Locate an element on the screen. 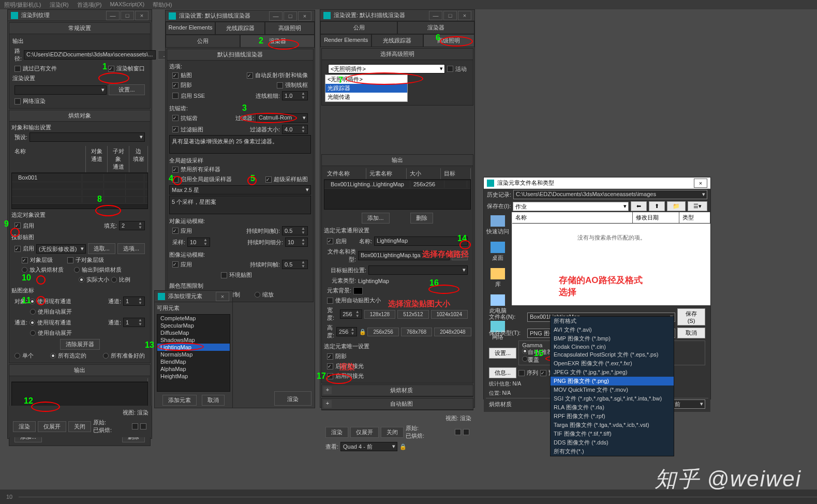 This screenshot has width=817, height=504. close-panel-button: 关闭 is located at coordinates (80, 426).